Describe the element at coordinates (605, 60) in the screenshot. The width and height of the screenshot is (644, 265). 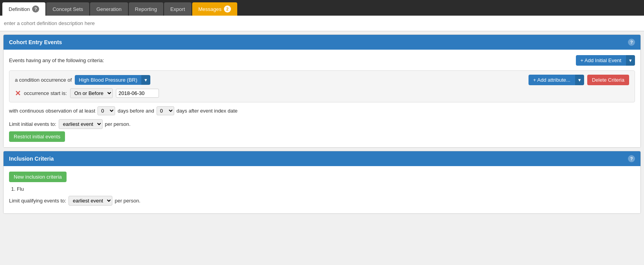
I see `add-initial-event-split: + Add Initial Event ▾` at that location.